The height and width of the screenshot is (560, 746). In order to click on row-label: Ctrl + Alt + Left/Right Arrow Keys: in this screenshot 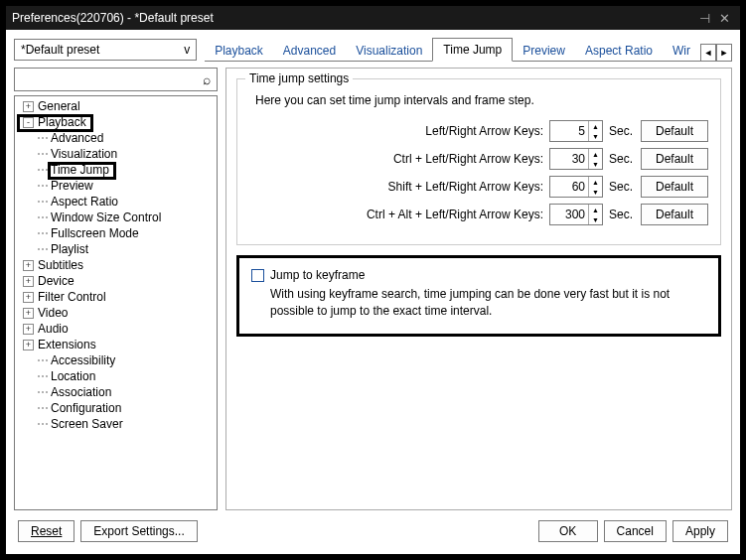, I will do `click(455, 214)`.